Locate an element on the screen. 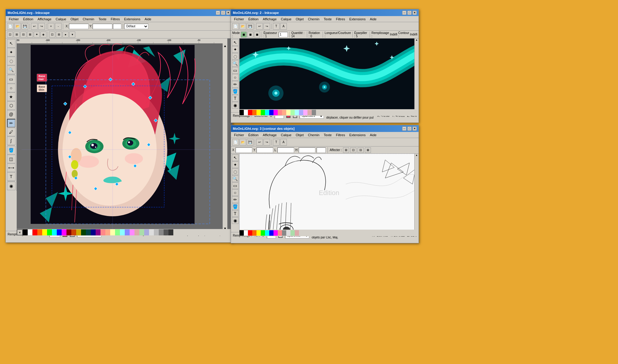 Image resolution: width=618 pixels, height=364 pixels. save-btn: 💾 is located at coordinates (25, 26).